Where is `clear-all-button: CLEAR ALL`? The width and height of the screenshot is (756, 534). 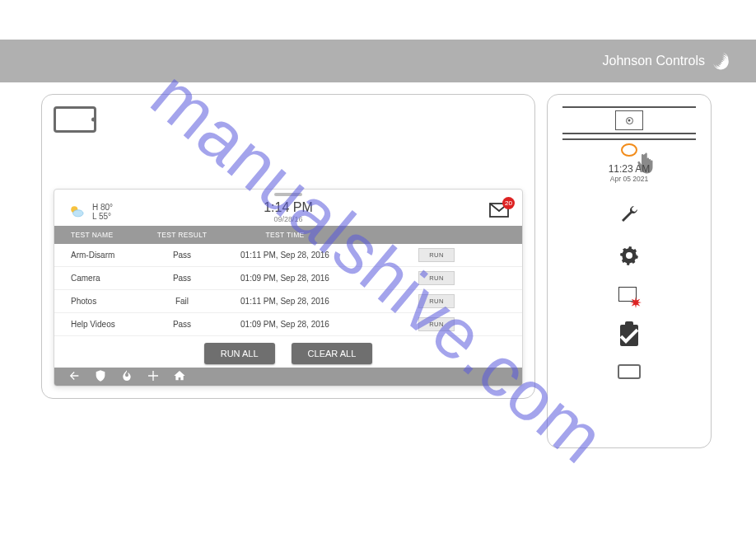 clear-all-button: CLEAR ALL is located at coordinates (333, 354).